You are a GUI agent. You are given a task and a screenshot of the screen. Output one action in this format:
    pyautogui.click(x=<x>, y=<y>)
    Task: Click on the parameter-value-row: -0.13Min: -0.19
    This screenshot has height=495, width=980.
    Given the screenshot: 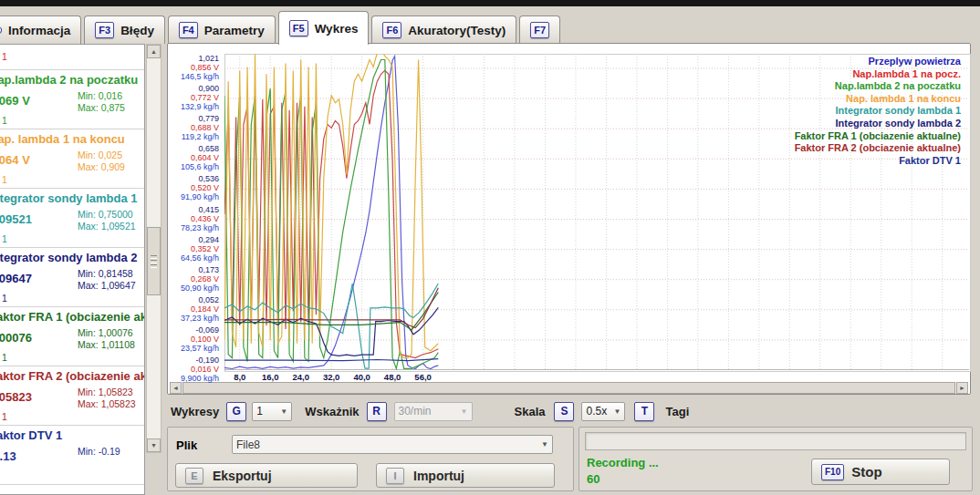 What is the action you would take?
    pyautogui.click(x=73, y=459)
    